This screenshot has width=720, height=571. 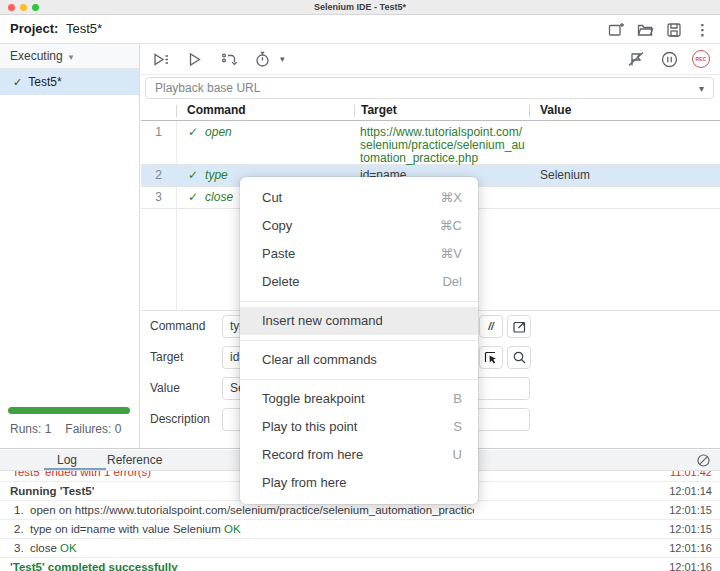 What do you see at coordinates (70, 82) in the screenshot?
I see `sidebar-item-test5: ✓Test5*` at bounding box center [70, 82].